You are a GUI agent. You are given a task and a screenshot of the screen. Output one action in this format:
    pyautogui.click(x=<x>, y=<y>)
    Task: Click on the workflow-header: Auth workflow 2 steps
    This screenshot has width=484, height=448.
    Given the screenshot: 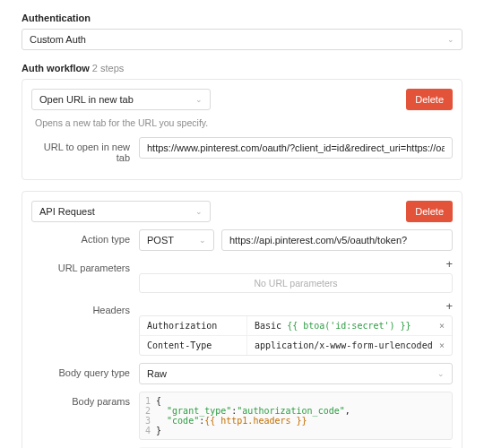 What is the action you would take?
    pyautogui.click(x=242, y=68)
    